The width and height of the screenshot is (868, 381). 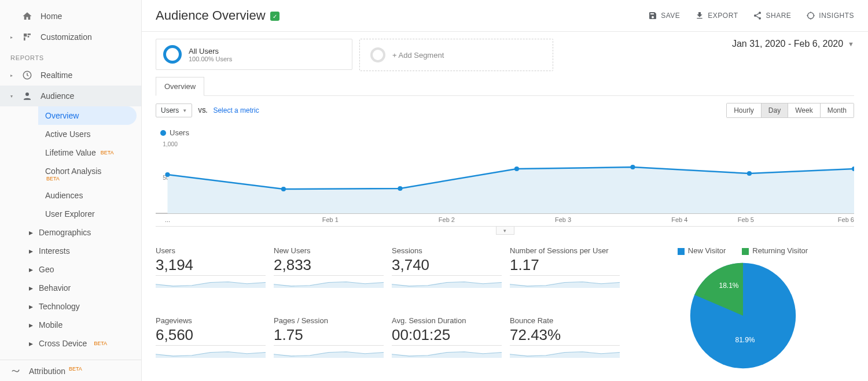 What do you see at coordinates (811, 16) in the screenshot?
I see `insights-icon` at bounding box center [811, 16].